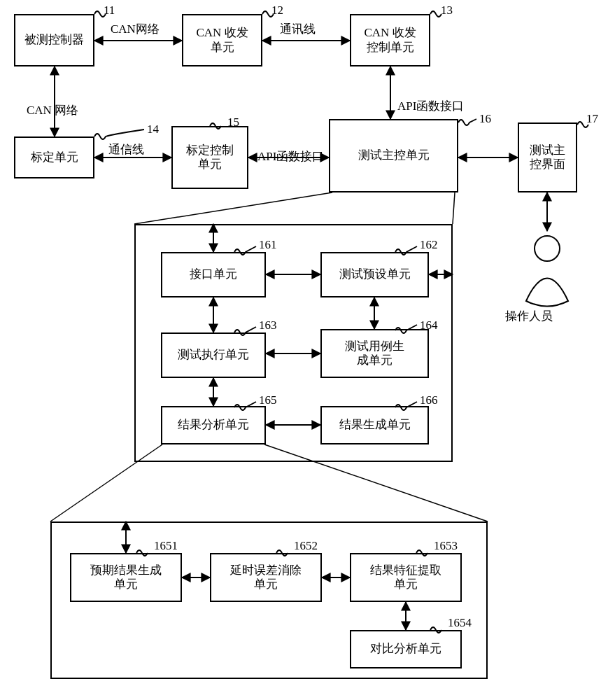 The image size is (601, 700). Describe the element at coordinates (213, 356) in the screenshot. I see `box-test-exec-unit: 测试执行单元` at that location.